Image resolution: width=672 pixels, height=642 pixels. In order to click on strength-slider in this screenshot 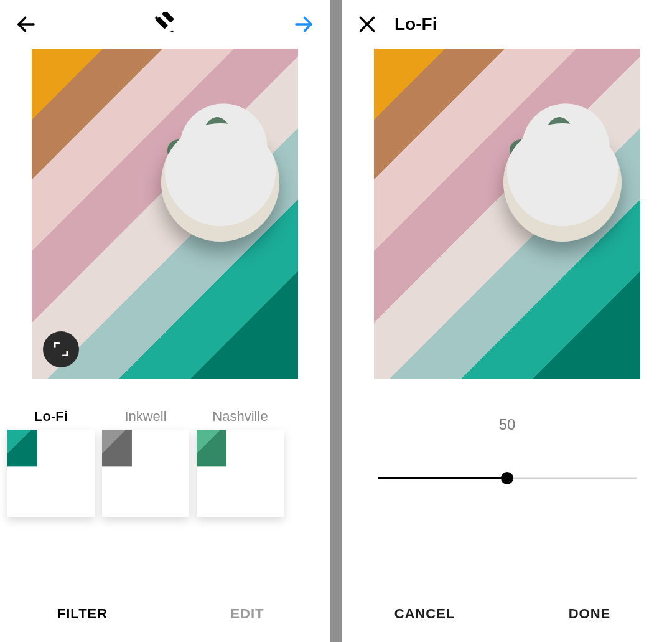, I will do `click(508, 478)`.